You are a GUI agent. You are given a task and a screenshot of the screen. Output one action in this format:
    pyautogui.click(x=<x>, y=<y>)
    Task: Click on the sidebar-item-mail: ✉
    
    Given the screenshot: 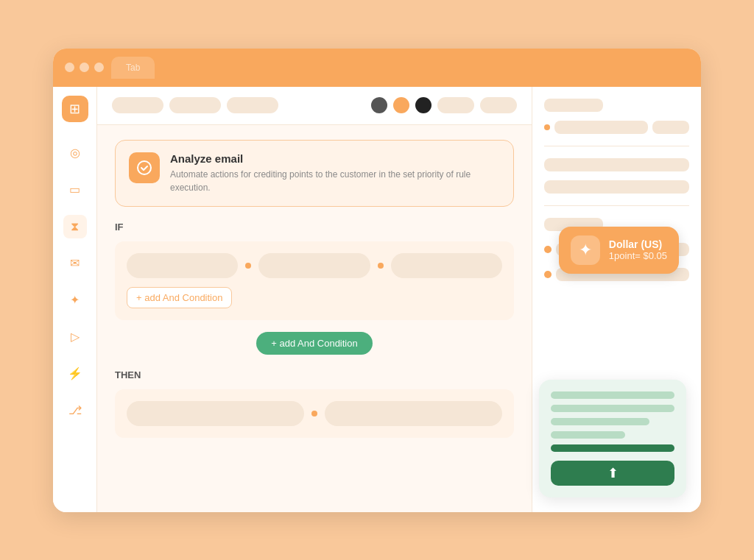 What is the action you would take?
    pyautogui.click(x=75, y=263)
    